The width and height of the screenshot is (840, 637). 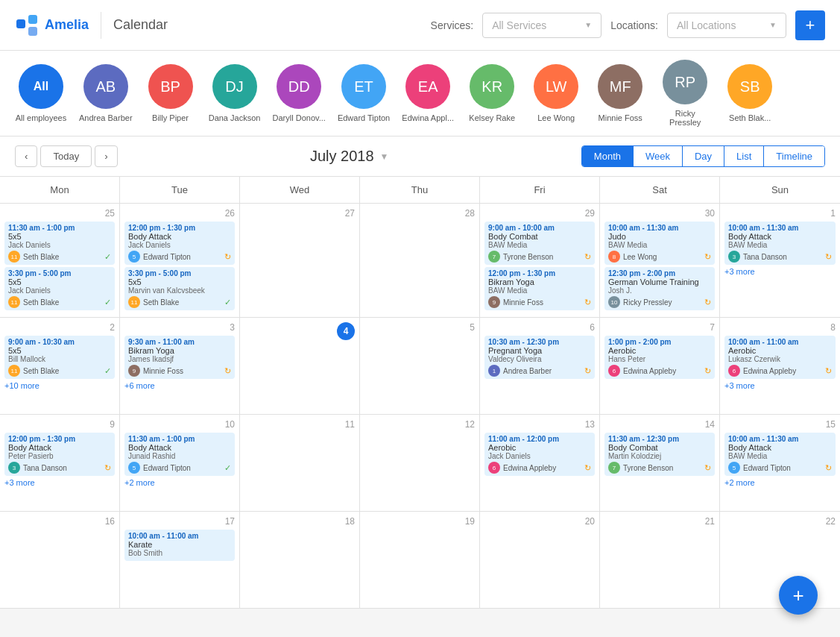 I want to click on more-link-15: +2 more, so click(x=780, y=483).